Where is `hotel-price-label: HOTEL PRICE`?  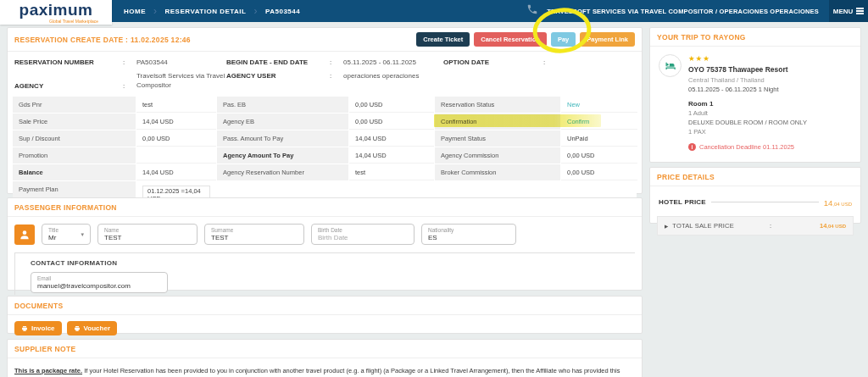
hotel-price-label: HOTEL PRICE is located at coordinates (682, 202).